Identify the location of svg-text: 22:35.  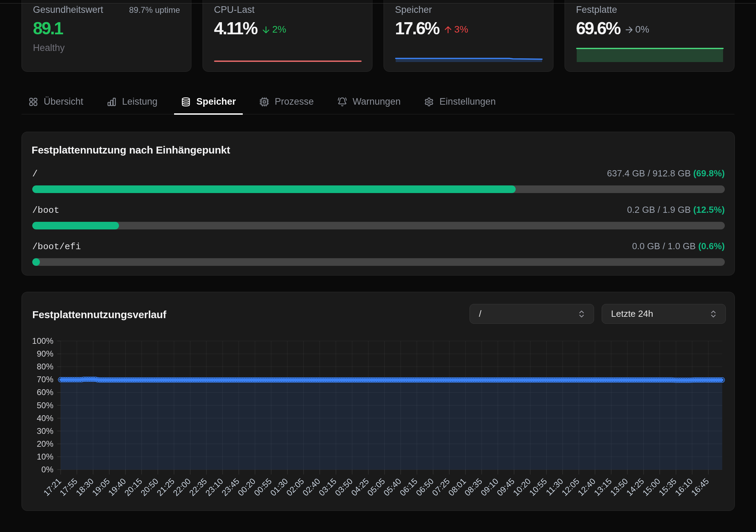
(198, 487).